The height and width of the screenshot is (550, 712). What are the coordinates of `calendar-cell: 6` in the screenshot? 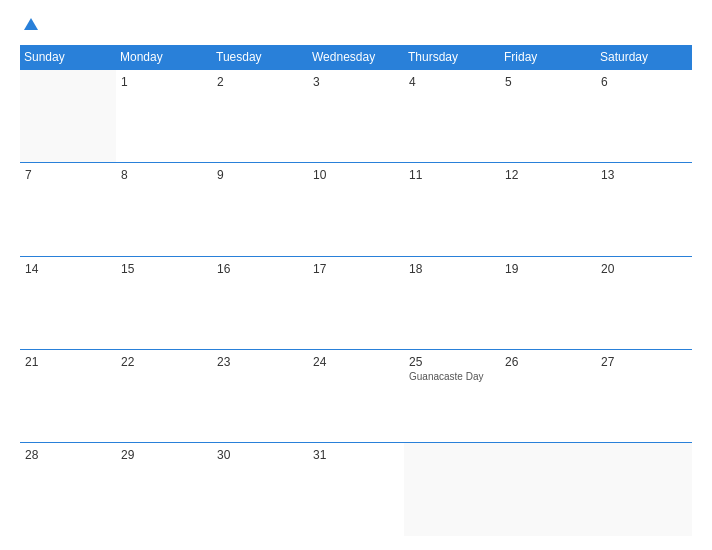 It's located at (644, 116).